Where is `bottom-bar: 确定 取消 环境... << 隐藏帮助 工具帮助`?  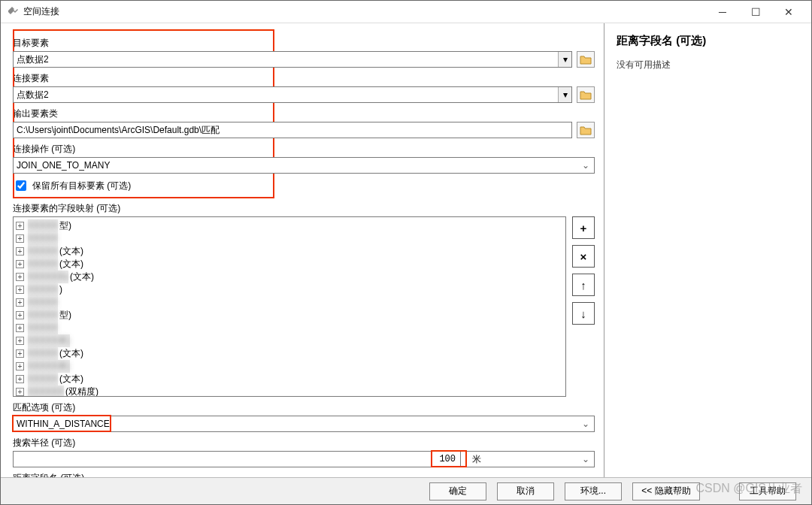
bottom-bar: 确定 取消 环境... << 隐藏帮助 工具帮助 is located at coordinates (406, 491).